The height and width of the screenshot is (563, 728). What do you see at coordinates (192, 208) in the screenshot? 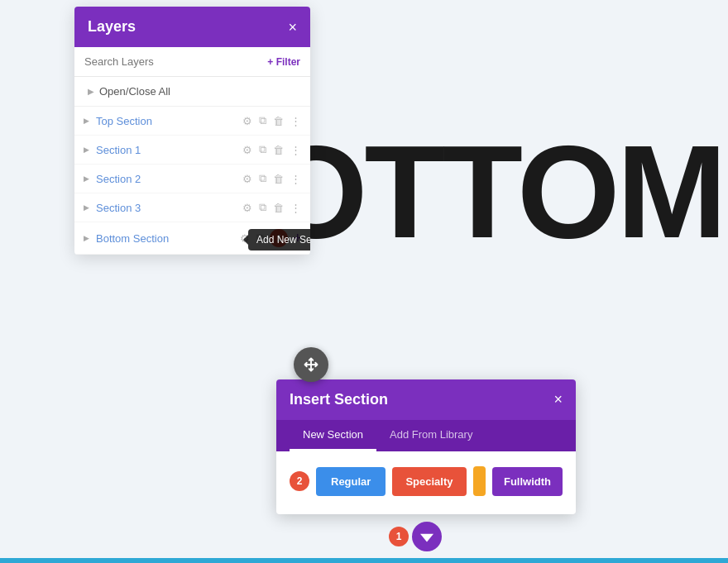
I see `layer-item-section-3: ▶ Section 3 ⚙ ⧉ 🗑 ⋮` at bounding box center [192, 208].